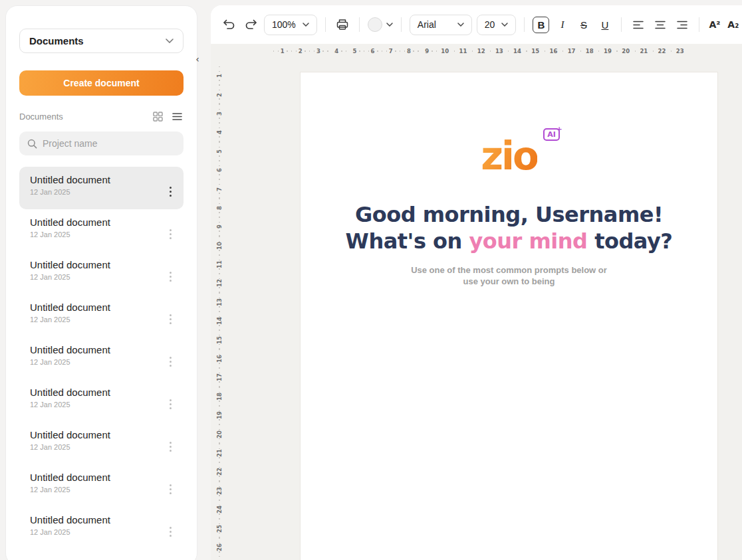 The height and width of the screenshot is (560, 742). Describe the element at coordinates (584, 25) in the screenshot. I see `strikethrough-button: S` at that location.